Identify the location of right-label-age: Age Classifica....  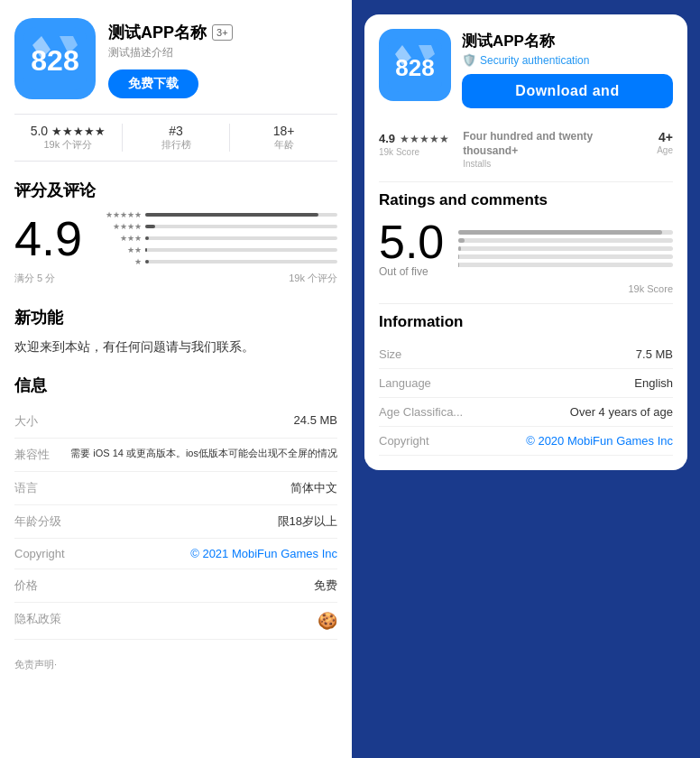
(420, 411).